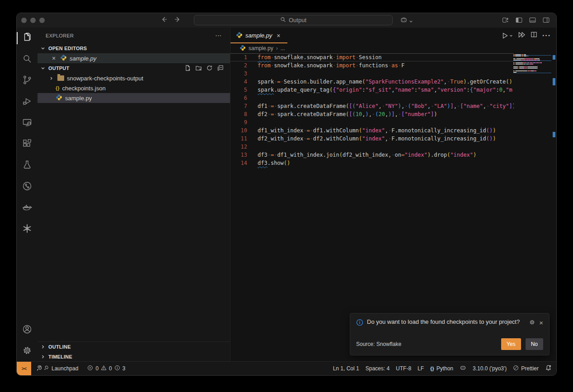 The image size is (573, 392). What do you see at coordinates (258, 35) in the screenshot?
I see `tab-label: sample.py` at bounding box center [258, 35].